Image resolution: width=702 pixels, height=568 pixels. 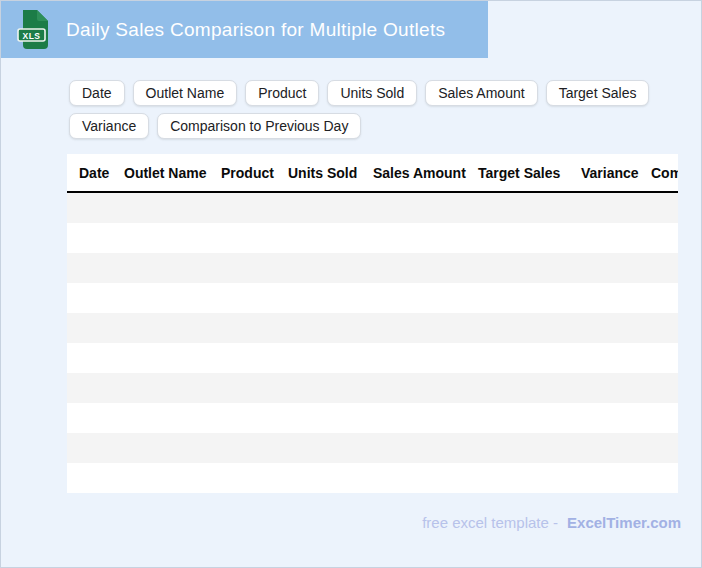 I want to click on chip-variance: Variance, so click(x=109, y=126).